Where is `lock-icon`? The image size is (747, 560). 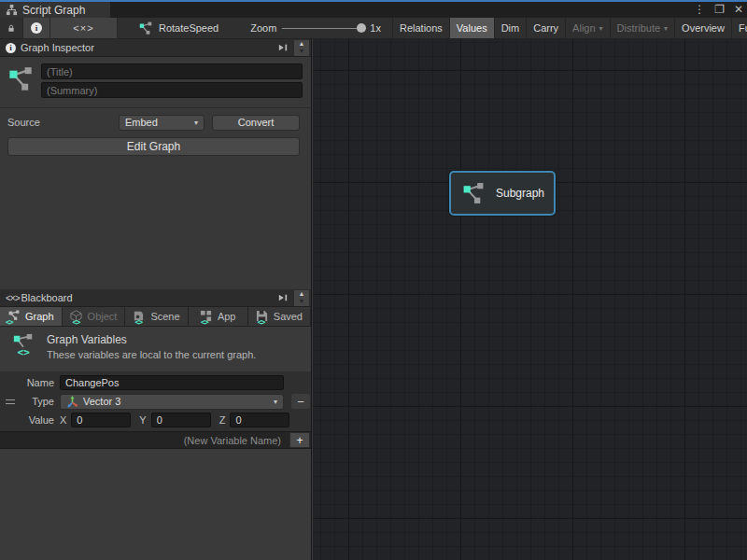
lock-icon is located at coordinates (11, 28).